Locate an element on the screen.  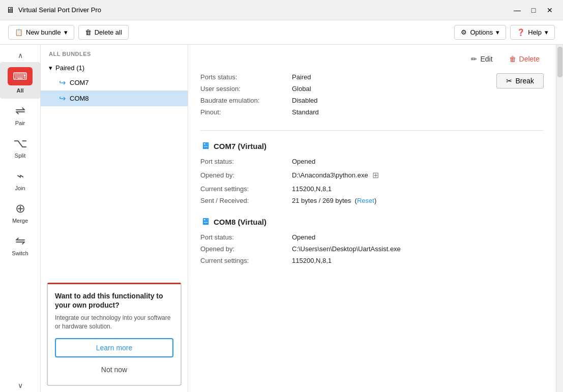
com7-copy-button: ⊞ is located at coordinates (375, 175).